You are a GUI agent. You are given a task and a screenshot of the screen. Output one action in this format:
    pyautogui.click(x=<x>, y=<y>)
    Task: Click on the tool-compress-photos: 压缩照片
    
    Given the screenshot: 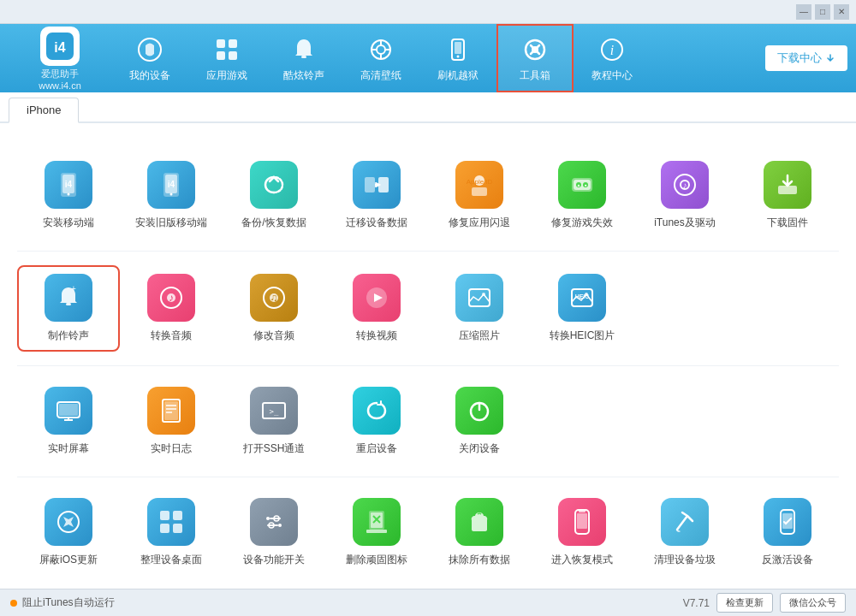 What is the action you would take?
    pyautogui.click(x=479, y=308)
    